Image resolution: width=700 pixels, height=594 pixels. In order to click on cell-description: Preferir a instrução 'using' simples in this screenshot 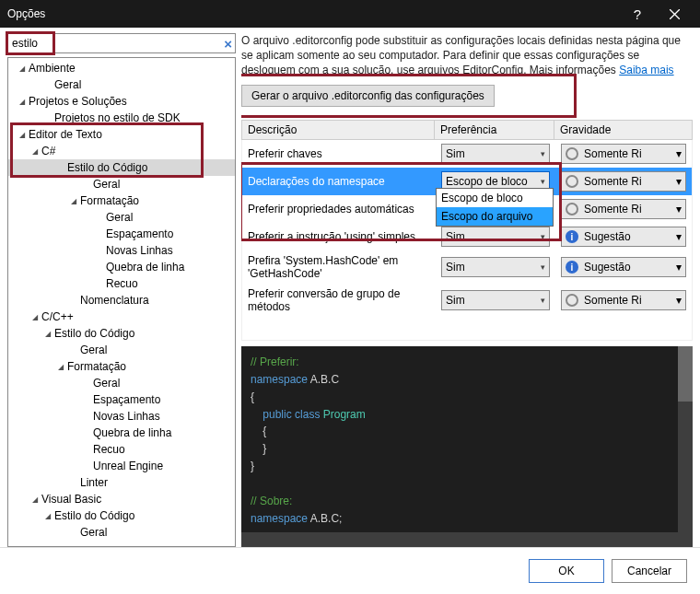, I will do `click(339, 237)`.